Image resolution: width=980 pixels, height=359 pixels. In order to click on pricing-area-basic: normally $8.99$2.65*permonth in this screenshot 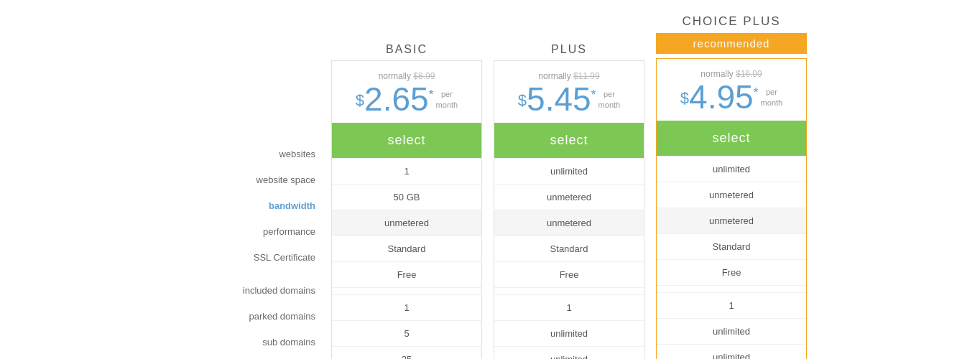, I will do `click(407, 92)`.